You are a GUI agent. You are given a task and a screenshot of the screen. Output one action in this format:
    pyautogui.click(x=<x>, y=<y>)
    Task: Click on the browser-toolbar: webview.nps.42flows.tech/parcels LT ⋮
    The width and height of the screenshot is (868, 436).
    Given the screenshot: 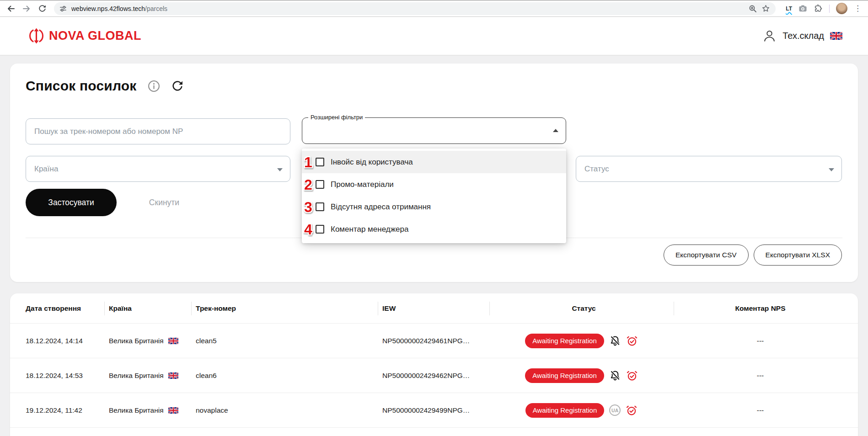 What is the action you would take?
    pyautogui.click(x=434, y=8)
    